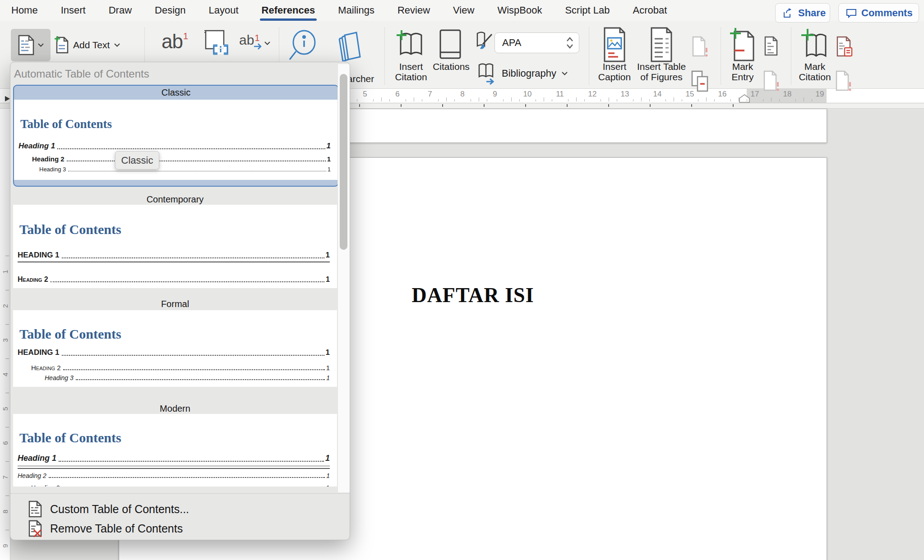 The height and width of the screenshot is (560, 924). I want to click on insert-table-of-figures-label: Insert Table of Figures, so click(661, 72).